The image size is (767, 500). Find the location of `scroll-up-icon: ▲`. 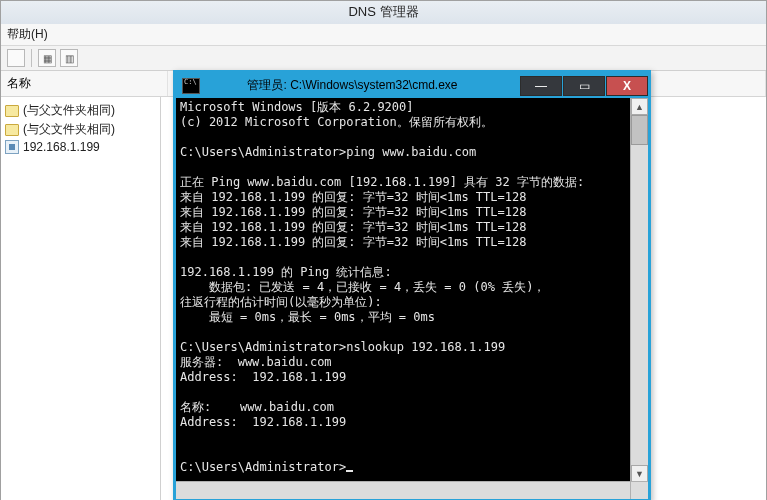

scroll-up-icon: ▲ is located at coordinates (640, 106).